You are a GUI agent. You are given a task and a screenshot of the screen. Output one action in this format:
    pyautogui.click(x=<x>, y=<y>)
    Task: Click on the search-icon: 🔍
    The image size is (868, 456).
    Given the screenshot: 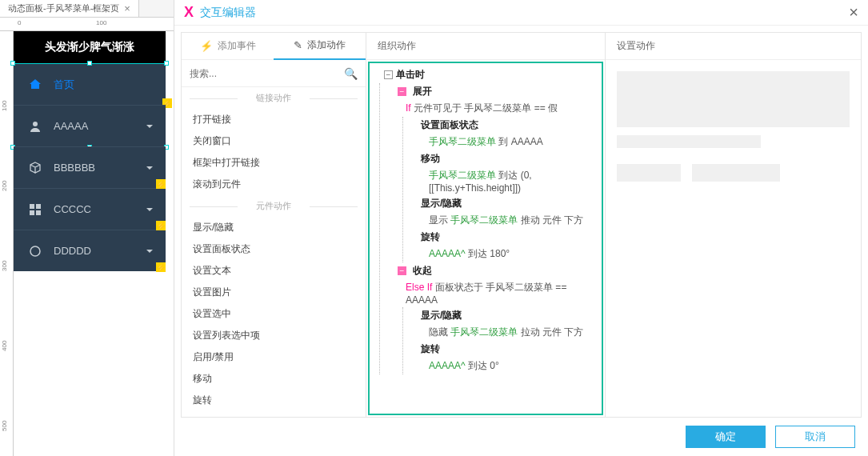 What is the action you would take?
    pyautogui.click(x=350, y=74)
    